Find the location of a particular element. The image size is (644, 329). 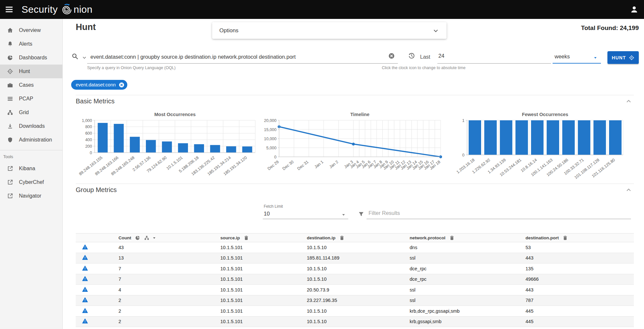

destination-port-cell: 445 is located at coordinates (580, 311).